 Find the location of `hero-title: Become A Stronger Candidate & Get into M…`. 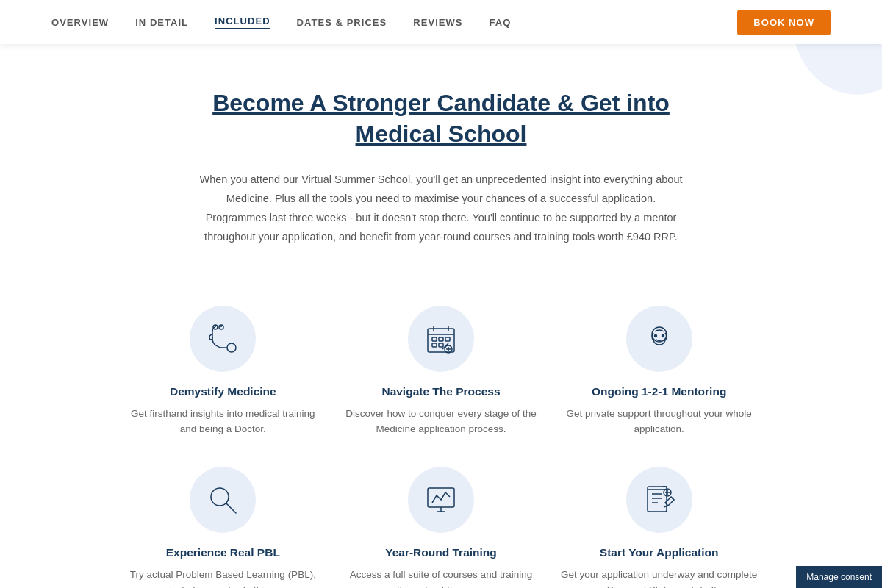

hero-title: Become A Stronger Candidate & Get into M… is located at coordinates (441, 119).